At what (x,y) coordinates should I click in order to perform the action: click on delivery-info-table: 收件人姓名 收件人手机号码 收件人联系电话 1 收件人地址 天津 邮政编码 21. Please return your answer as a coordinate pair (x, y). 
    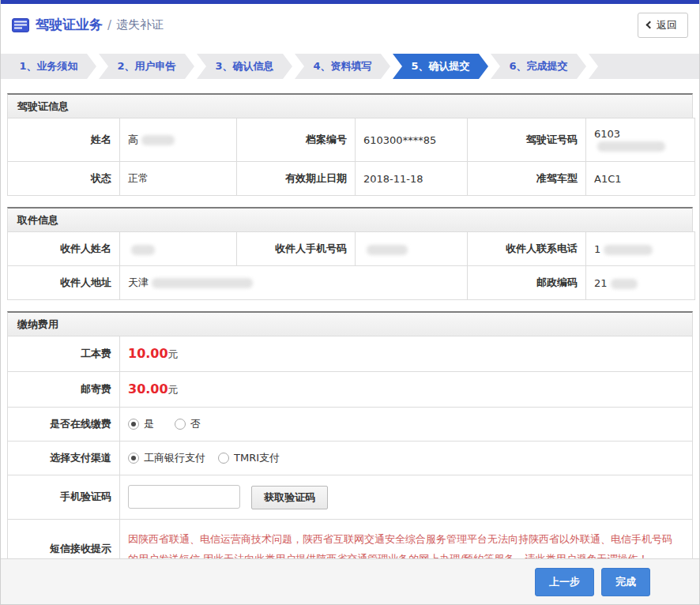
    Looking at the image, I should click on (351, 265).